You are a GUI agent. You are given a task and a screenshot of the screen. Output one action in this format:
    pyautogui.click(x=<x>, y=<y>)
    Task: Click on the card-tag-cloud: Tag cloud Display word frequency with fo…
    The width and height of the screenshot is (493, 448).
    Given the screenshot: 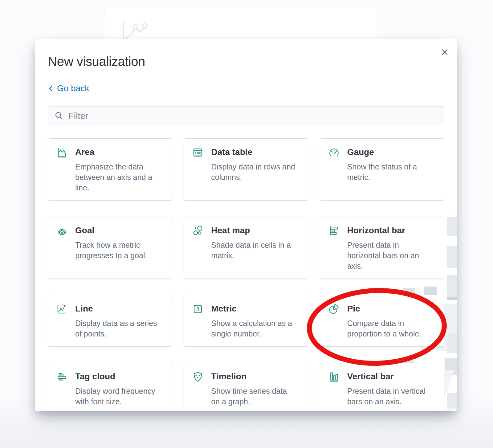 What is the action you would take?
    pyautogui.click(x=110, y=387)
    